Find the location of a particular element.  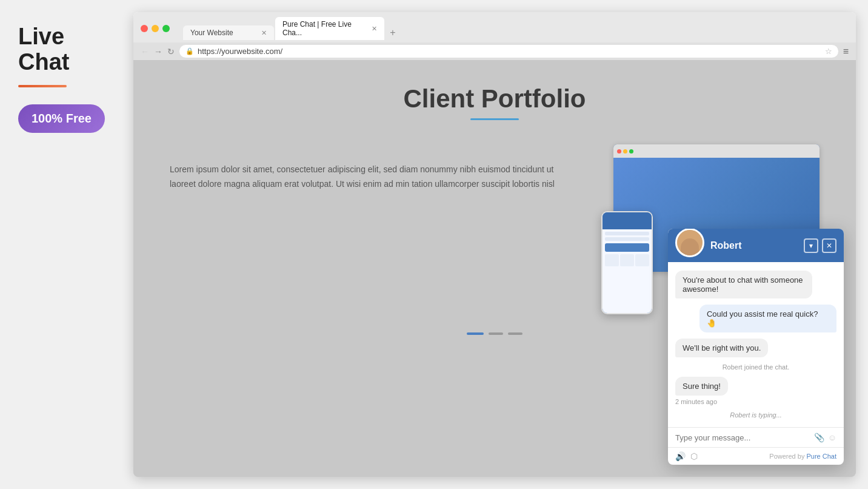

traffic-lights is located at coordinates (155, 29).